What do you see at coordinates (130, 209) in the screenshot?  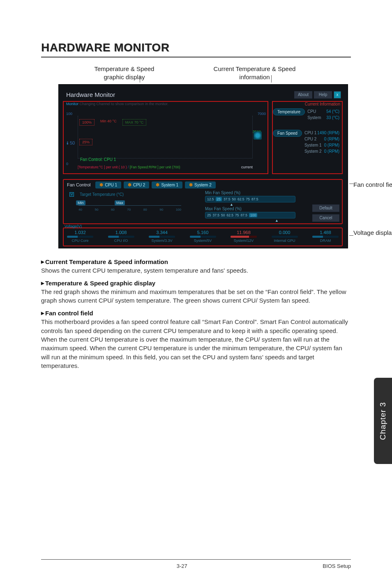 I see `slider-ticks: 40 50 60 70 80 90 100` at bounding box center [130, 209].